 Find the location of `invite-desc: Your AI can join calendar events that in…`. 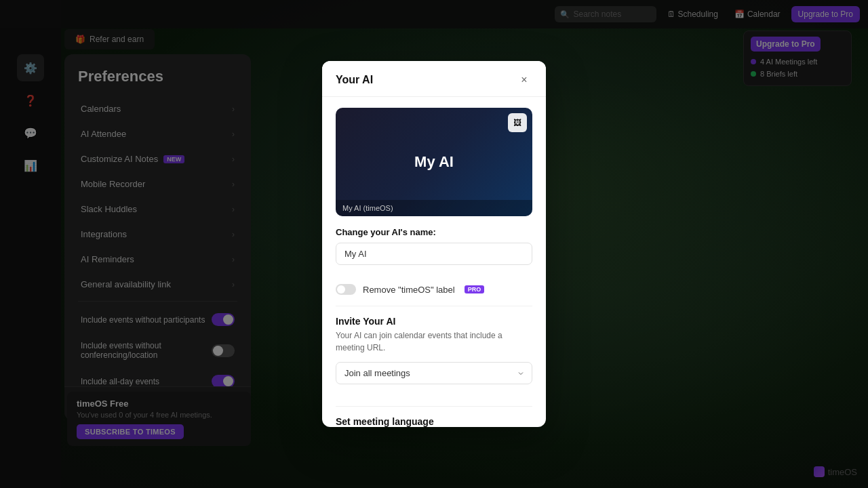

invite-desc: Your AI can join calendar events that in… is located at coordinates (434, 342).